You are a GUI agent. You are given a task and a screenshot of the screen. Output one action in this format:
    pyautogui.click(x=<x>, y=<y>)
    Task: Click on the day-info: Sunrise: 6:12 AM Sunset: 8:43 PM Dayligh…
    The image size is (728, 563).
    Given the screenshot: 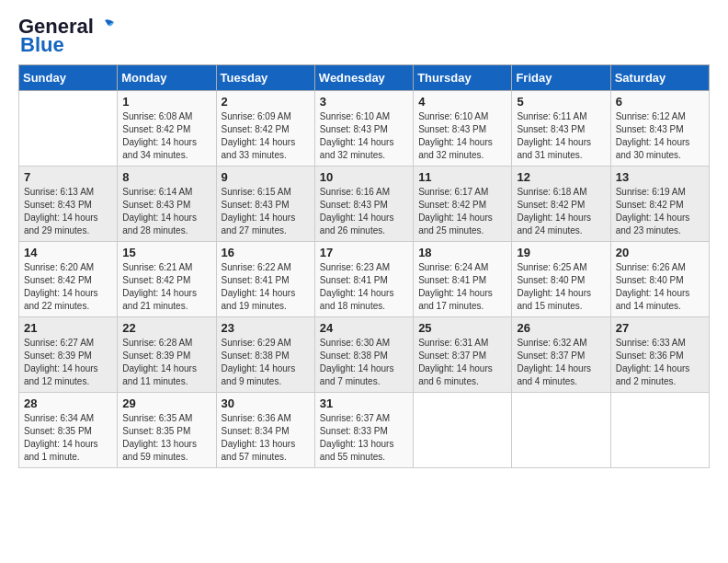 What is the action you would take?
    pyautogui.click(x=660, y=136)
    